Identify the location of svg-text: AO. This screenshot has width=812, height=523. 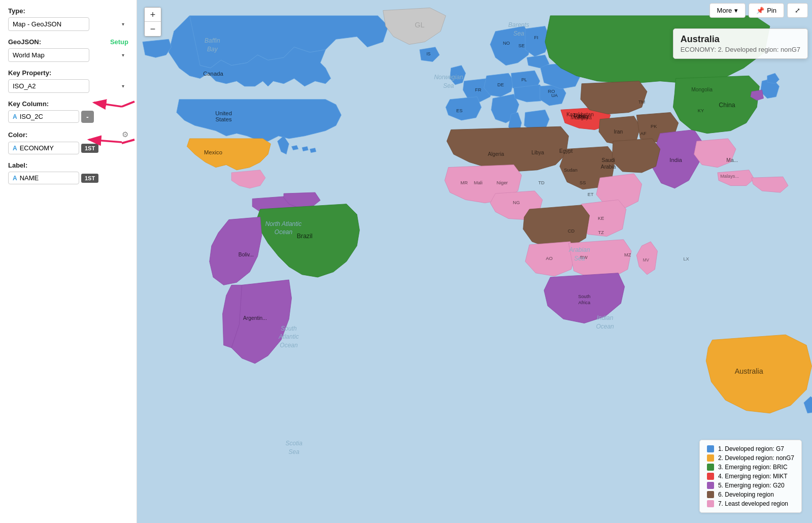
(549, 258).